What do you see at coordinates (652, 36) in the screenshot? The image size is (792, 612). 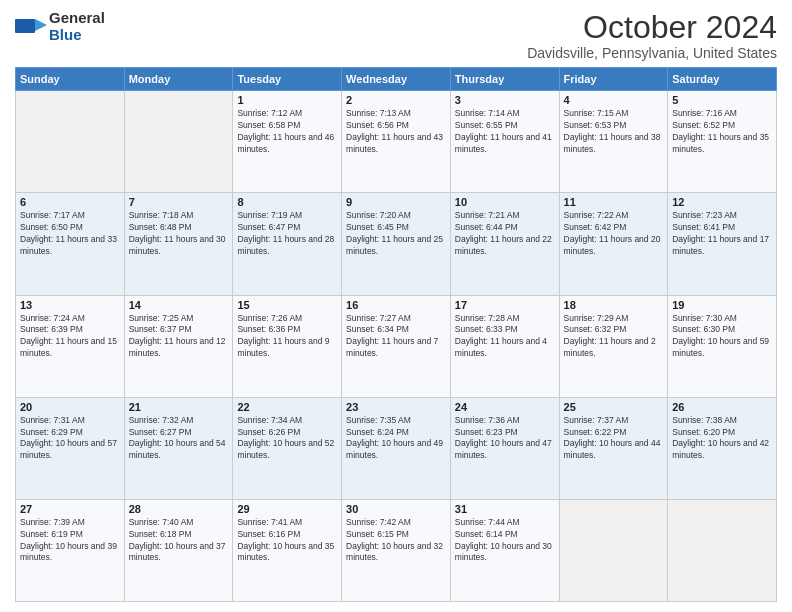 I see `title-block: October 2024 Davidsville, Pennsylvania, …` at bounding box center [652, 36].